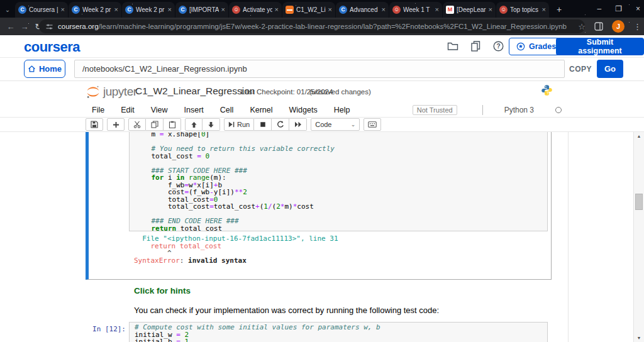 Image resolution: width=644 pixels, height=342 pixels. I want to click on bookmark-star-icon: ☆, so click(582, 26).